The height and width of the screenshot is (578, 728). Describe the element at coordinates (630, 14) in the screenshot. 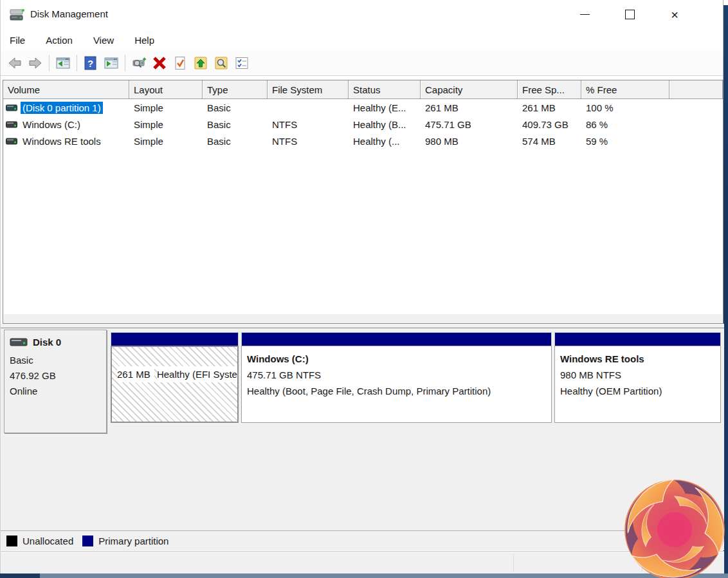

I see `maximize-icon` at that location.